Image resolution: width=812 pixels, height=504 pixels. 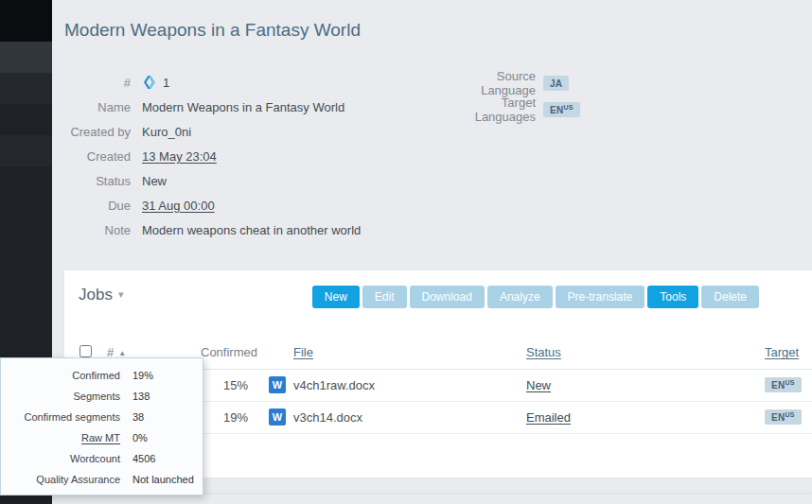 What do you see at coordinates (438, 304) in the screenshot?
I see `jobs-header: Jobs▾ New Edit Download Analyze Pre-tran…` at bounding box center [438, 304].